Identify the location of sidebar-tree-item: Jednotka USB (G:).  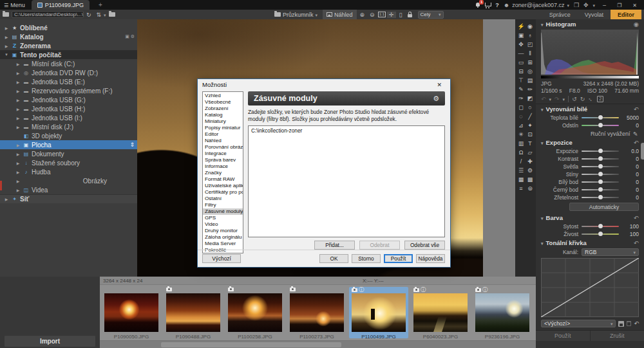
(68, 100).